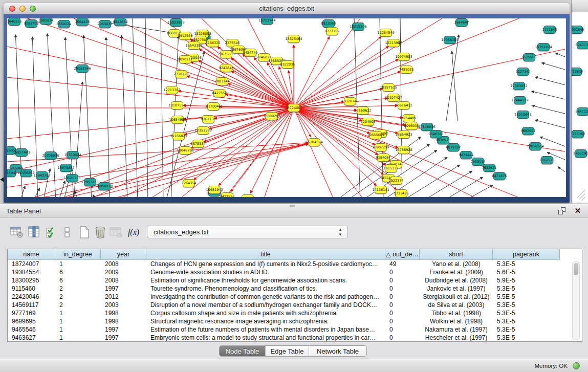 The height and width of the screenshot is (372, 588). What do you see at coordinates (294, 39) in the screenshot?
I see `graph-node: 13325464` at bounding box center [294, 39].